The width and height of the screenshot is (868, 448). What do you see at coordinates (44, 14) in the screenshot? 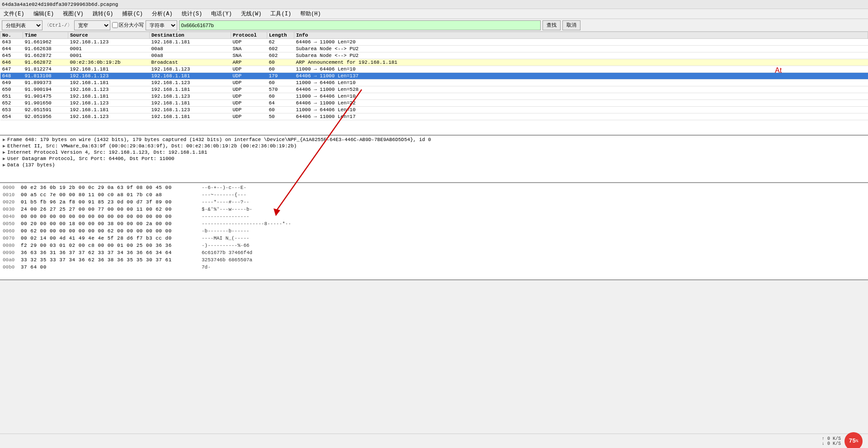
I see `menu-edit: 编辑(E)` at bounding box center [44, 14].